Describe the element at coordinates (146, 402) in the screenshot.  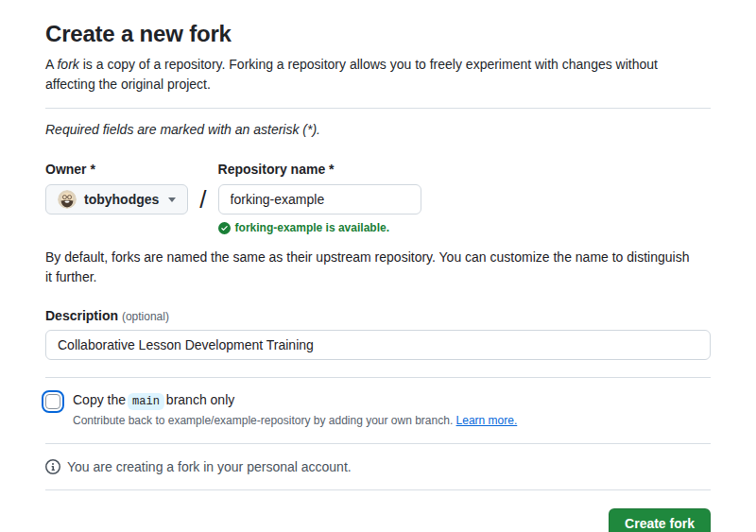
I see `branch-name-token: main` at that location.